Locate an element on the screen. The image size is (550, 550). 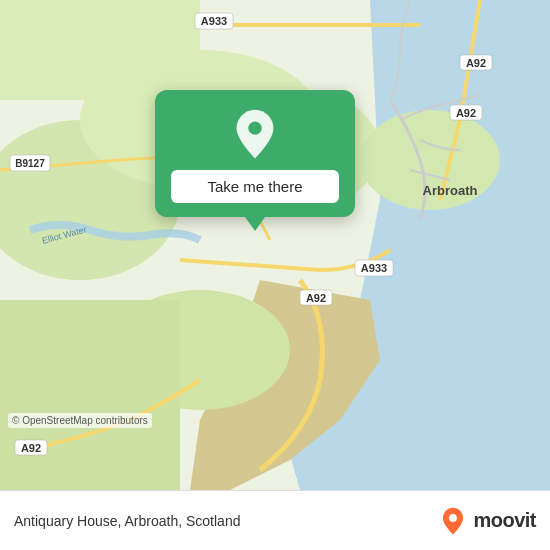
osm-attribution: © OpenStreetMap contributors is located at coordinates (80, 420).